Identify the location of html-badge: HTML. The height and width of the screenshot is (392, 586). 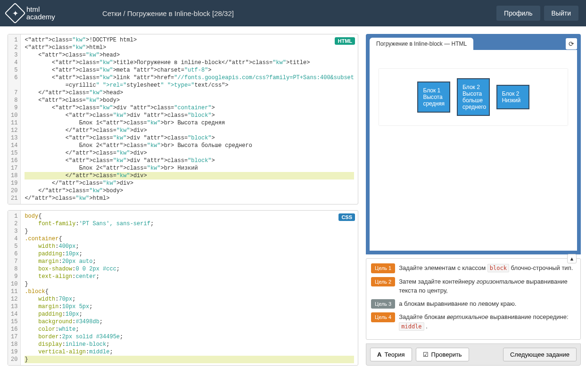
(345, 41).